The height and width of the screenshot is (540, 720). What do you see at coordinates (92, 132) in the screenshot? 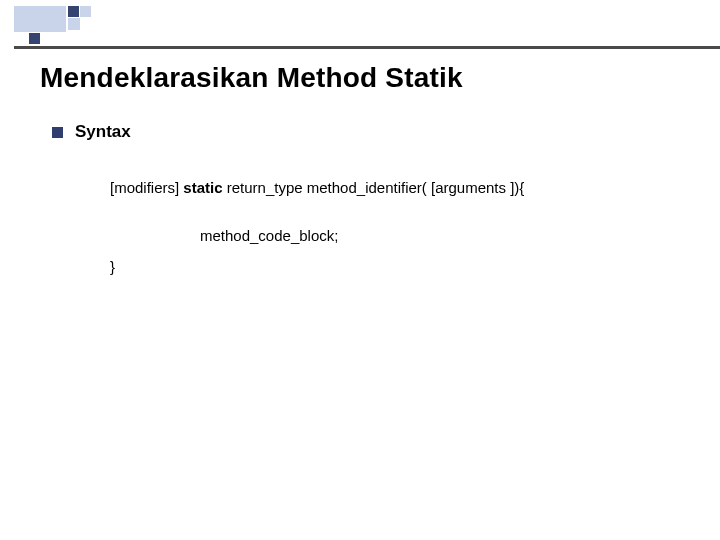
I see `bullet-item: Syntax` at bounding box center [92, 132].